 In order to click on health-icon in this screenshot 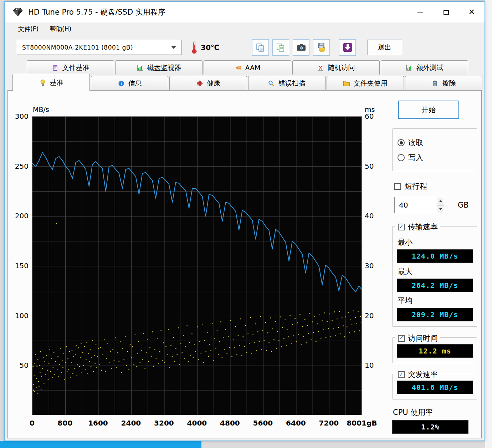, I will do `click(200, 83)`.